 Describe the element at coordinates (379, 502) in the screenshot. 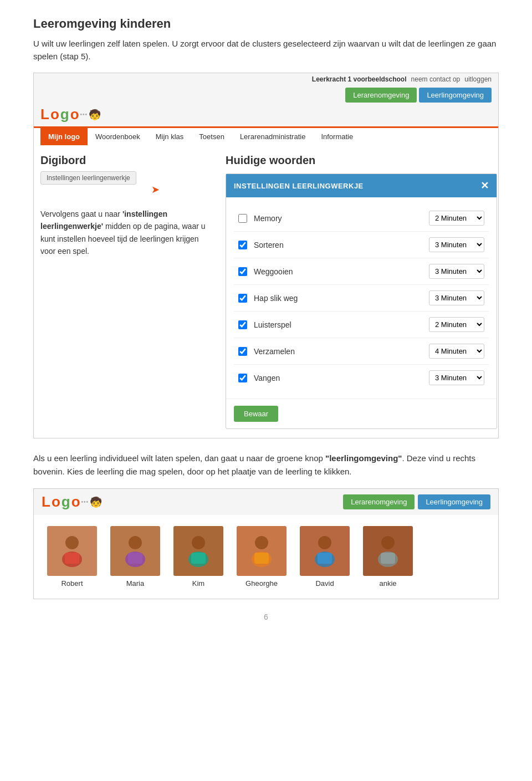

I see `screenshot2-leraar-button: Lerarenomgeving` at that location.